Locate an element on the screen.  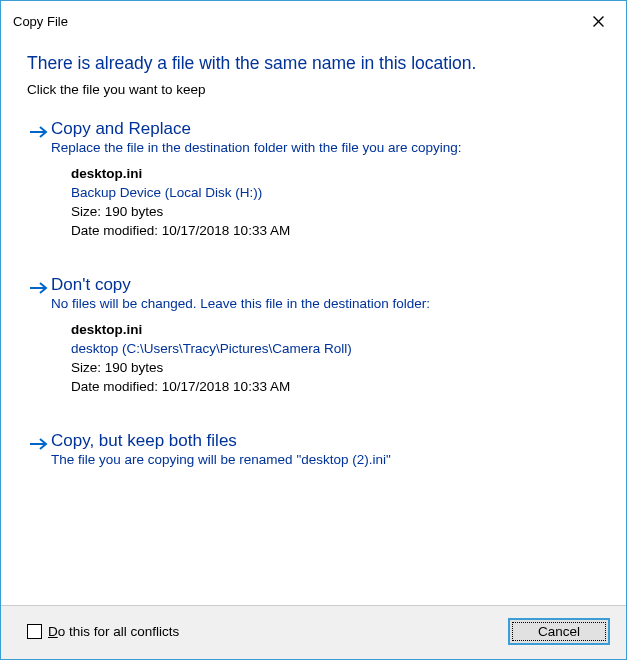
option-keep-both: Copy, but keep both files The file you a… is located at coordinates (314, 449).